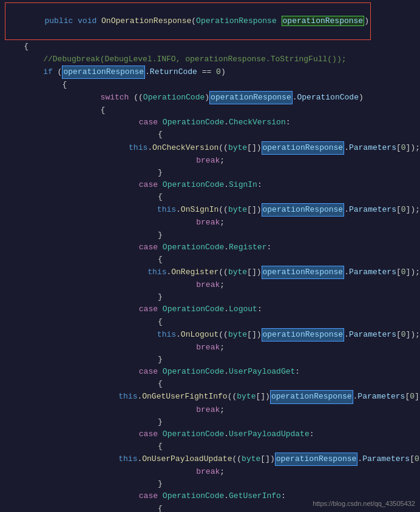  I want to click on keyword-public: public, so click(61, 21).